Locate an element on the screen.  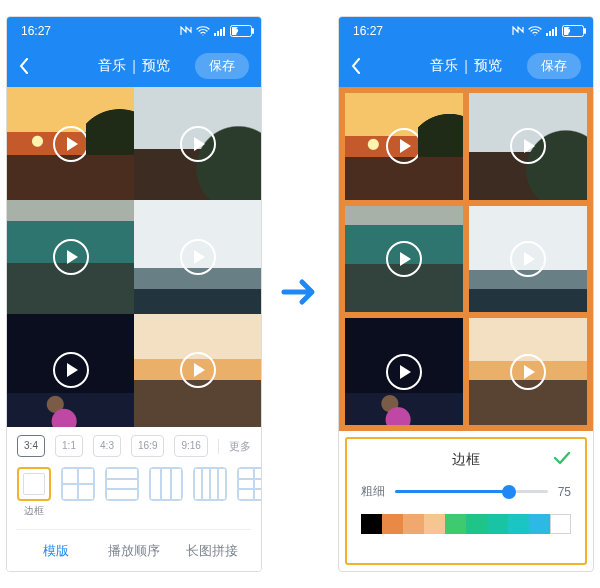
layout-3x1 is located at coordinates (166, 484).